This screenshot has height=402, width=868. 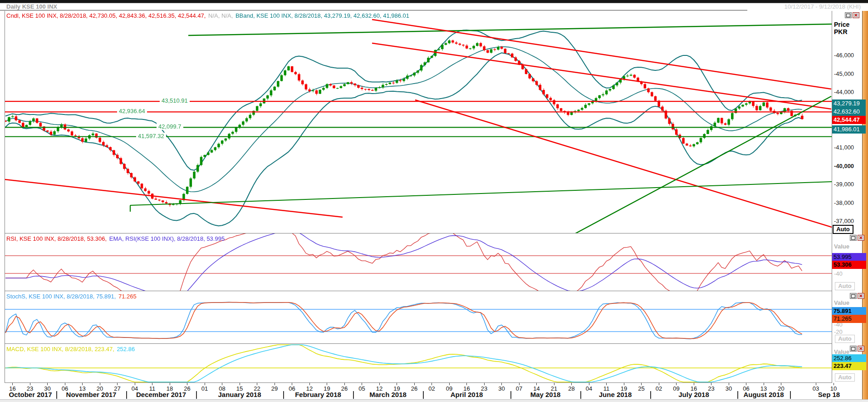 I want to click on month-label: June 2018, so click(x=615, y=394).